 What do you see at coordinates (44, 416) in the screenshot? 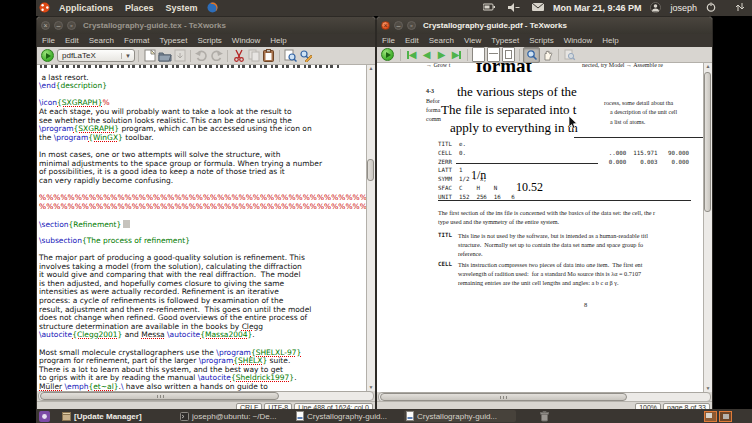
I see `software-update-tray-icon` at bounding box center [44, 416].